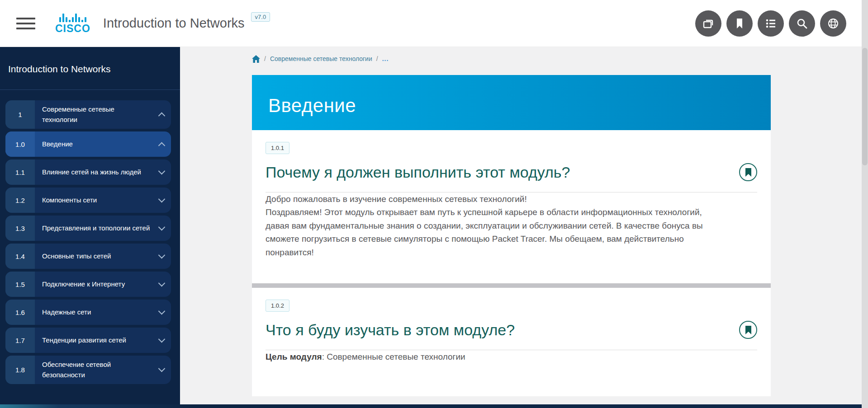 Image resolution: width=868 pixels, height=408 pixels. What do you see at coordinates (20, 312) in the screenshot?
I see `item-number: 1.6` at bounding box center [20, 312].